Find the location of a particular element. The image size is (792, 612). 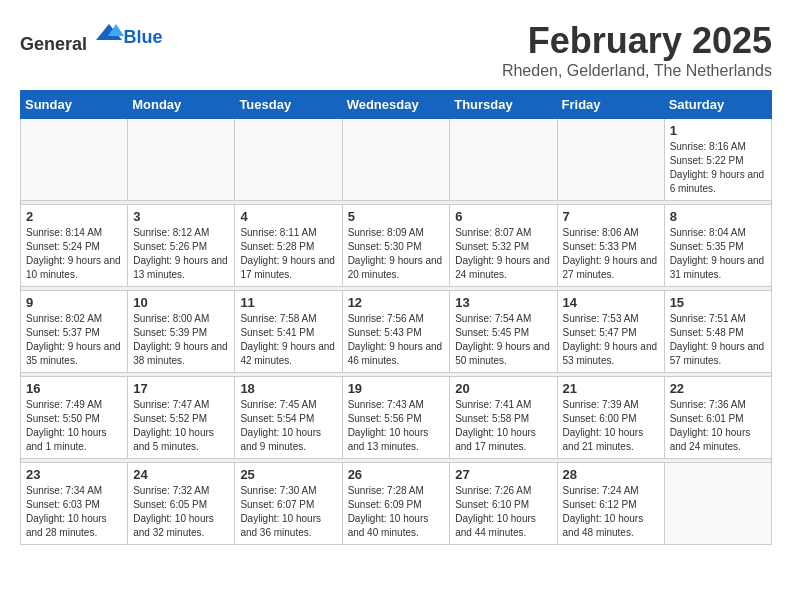

calendar-day-cell: 28Sunrise: 7:24 AM Sunset: 6:12 PM Dayli… is located at coordinates (610, 504).